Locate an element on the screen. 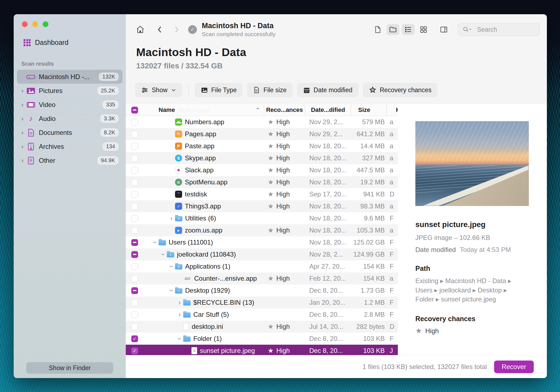 Image resolution: width=560 pixels, height=392 pixels. table-row: PPaste.app★HighNov 18, 20...14.4 MBa is located at coordinates (262, 146).